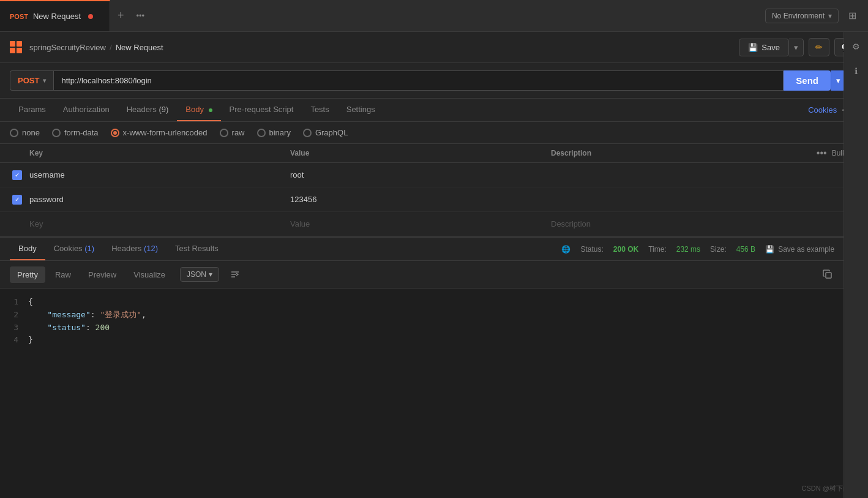  What do you see at coordinates (141, 16) in the screenshot?
I see `tab-more-button: •••` at bounding box center [141, 16].